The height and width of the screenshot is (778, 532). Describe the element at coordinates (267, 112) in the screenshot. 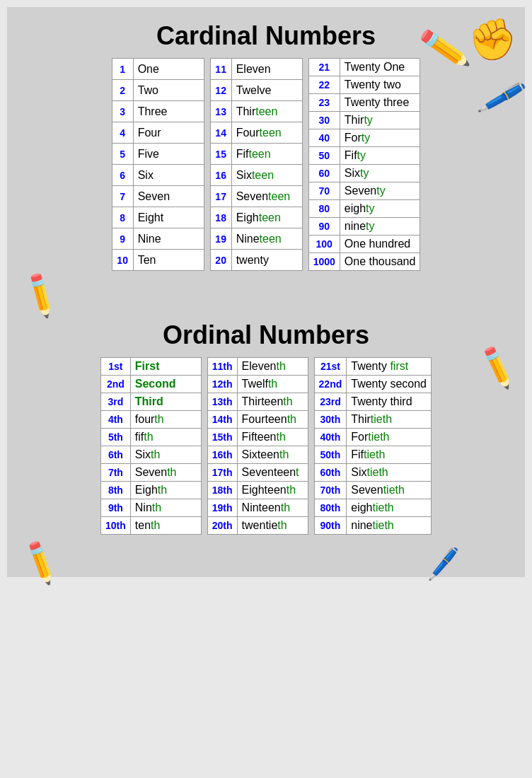

I see `word-cell: Thirteen` at that location.